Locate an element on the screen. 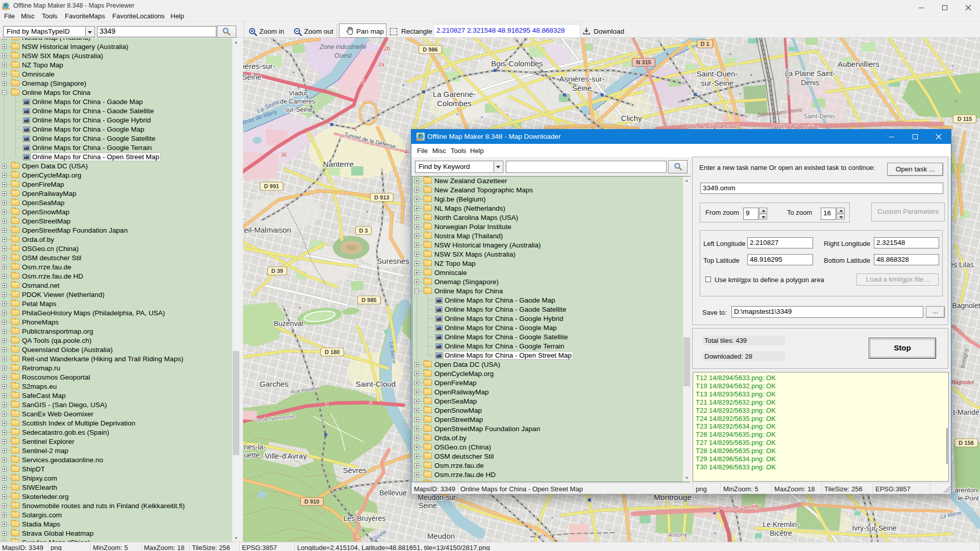 The height and width of the screenshot is (551, 980). svg-text: Antony is located at coordinates (678, 535).